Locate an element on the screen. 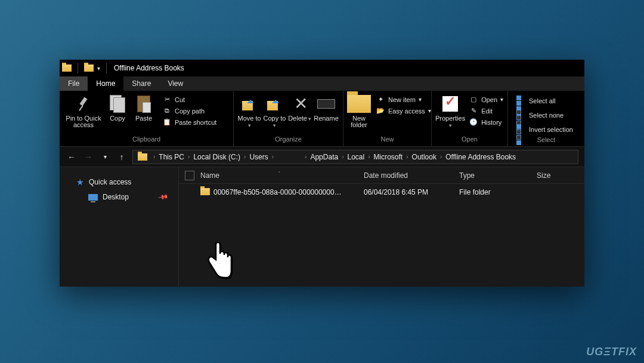  column-name: Name˄ is located at coordinates (282, 176).